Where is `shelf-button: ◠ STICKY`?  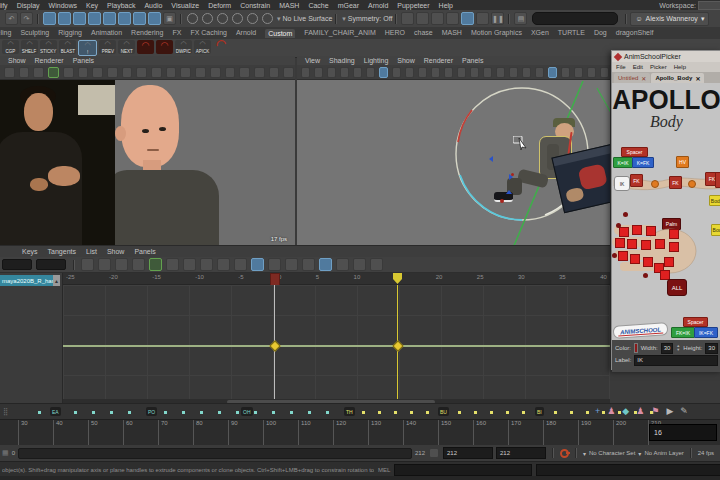
shelf-button: ◠ STICKY is located at coordinates (48, 47).